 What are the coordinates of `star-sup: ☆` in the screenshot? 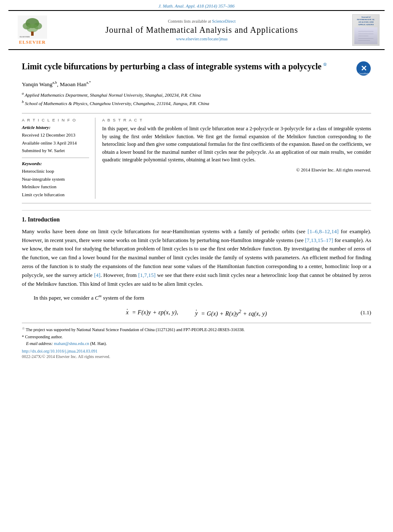 It's located at (24, 329).